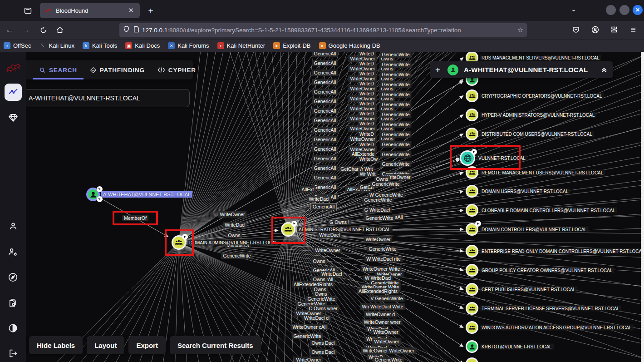 This screenshot has height=362, width=644. What do you see at coordinates (472, 347) in the screenshot?
I see `graph-node-krbtgt` at bounding box center [472, 347].